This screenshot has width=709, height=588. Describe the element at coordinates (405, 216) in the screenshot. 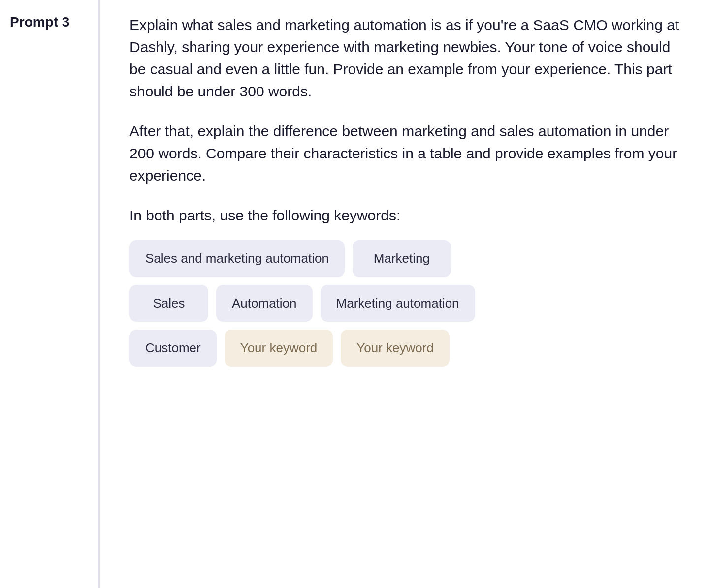

I see `keywords-intro: In both parts, use the following keyword…` at that location.